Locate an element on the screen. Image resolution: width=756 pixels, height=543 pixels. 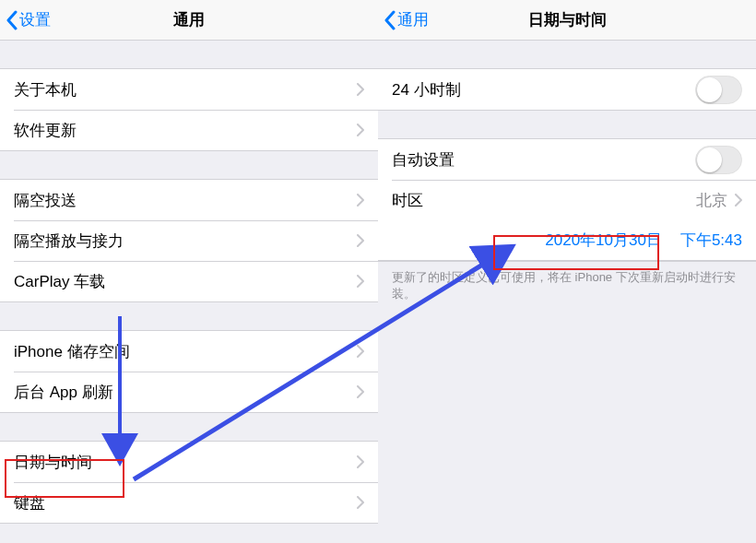
page-title: 日期与时间 is located at coordinates (567, 20).